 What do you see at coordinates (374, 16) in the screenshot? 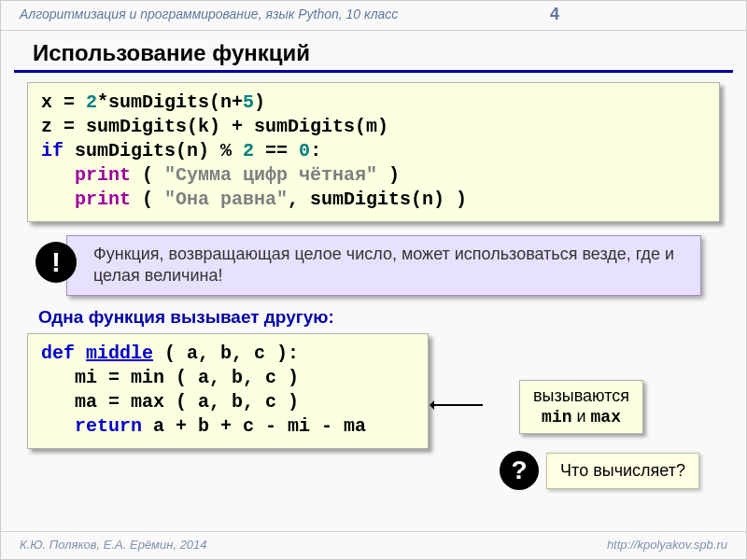
I see `slide-header: Алгоритмизация и программирование, язык …` at bounding box center [374, 16].